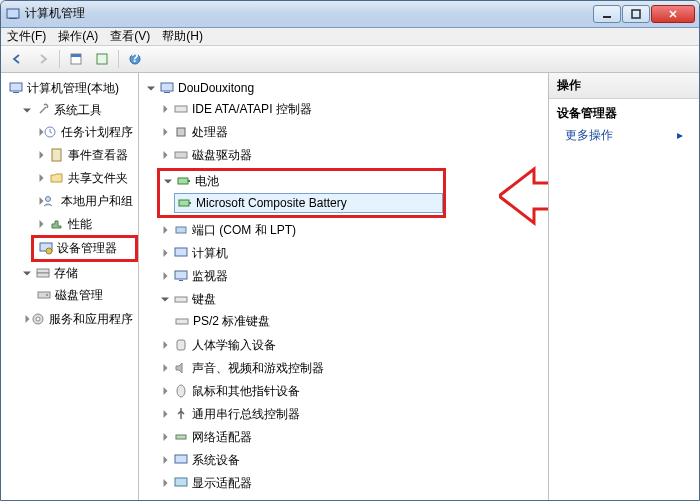 The width and height of the screenshot is (700, 501). I want to click on disk-icon, so click(44, 295).